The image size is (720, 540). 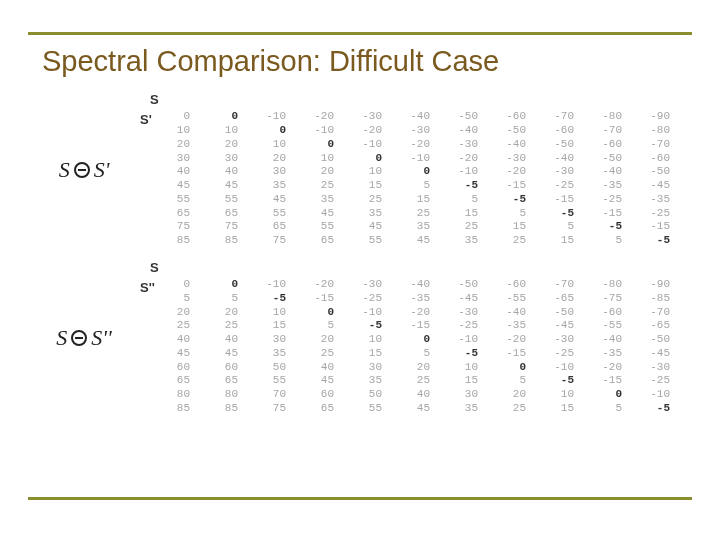 What do you see at coordinates (652, 299) in the screenshot?
I see `cell: -85` at bounding box center [652, 299].